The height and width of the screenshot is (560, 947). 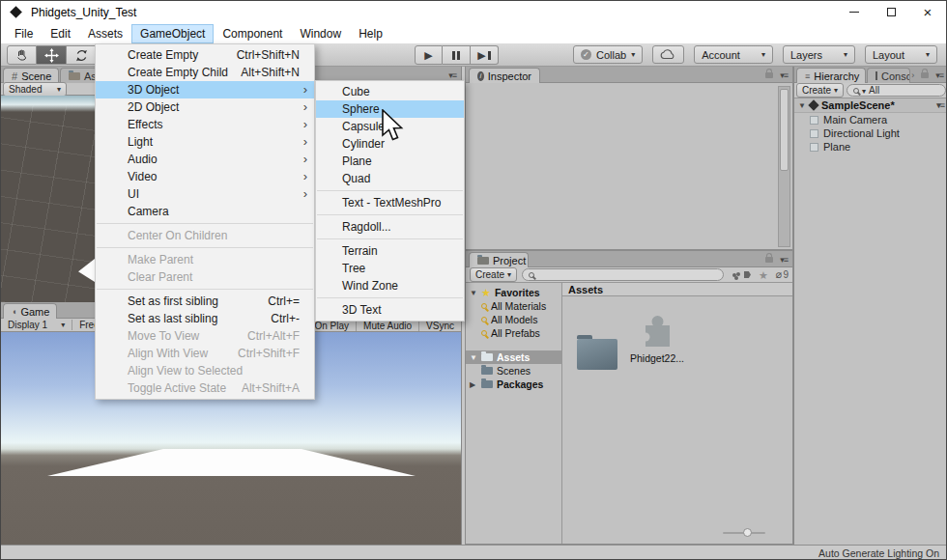 I want to click on project-tab-bar: Project, so click(x=629, y=259).